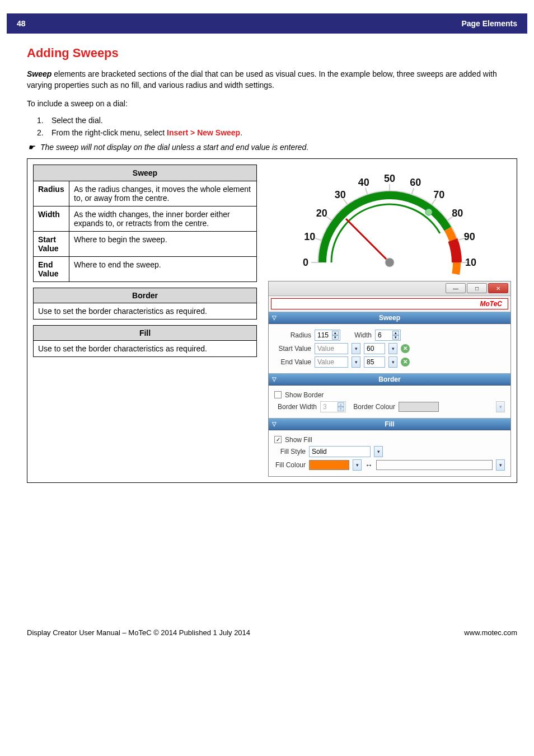  What do you see at coordinates (390, 304) in the screenshot?
I see `brand-label: MoTeC` at bounding box center [390, 304].